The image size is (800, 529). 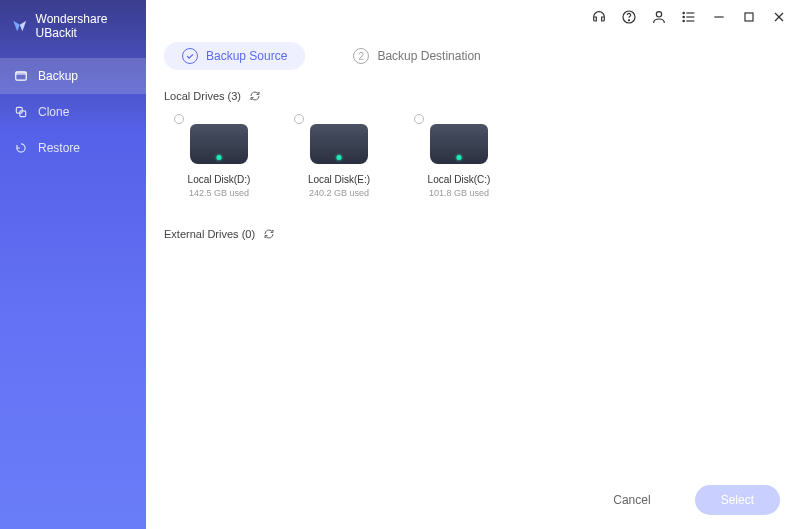 What do you see at coordinates (210, 234) in the screenshot?
I see `section-title: External Drives (0)` at bounding box center [210, 234].